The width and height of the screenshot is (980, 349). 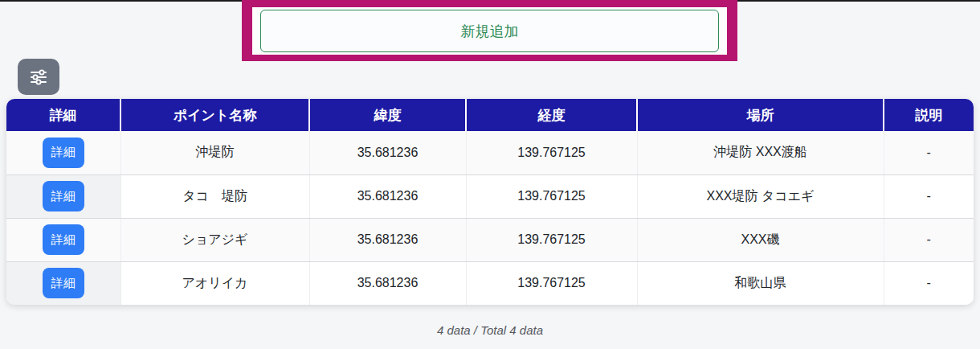 What do you see at coordinates (490, 196) in the screenshot?
I see `table-row: 詳細 タコ 堤防 35.681236 139.767125 XXX堤防 タコエギ…` at bounding box center [490, 196].